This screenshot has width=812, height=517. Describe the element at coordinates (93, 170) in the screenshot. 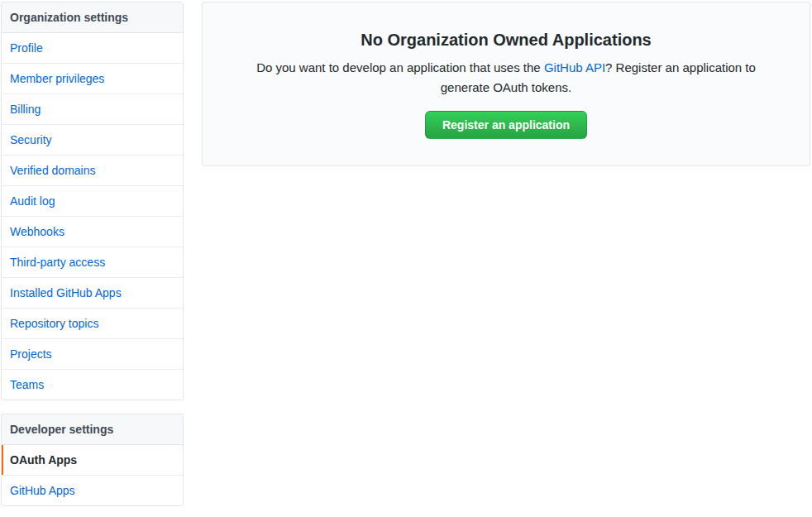

I see `sidebar-item-verified-domains: Verified domains` at that location.